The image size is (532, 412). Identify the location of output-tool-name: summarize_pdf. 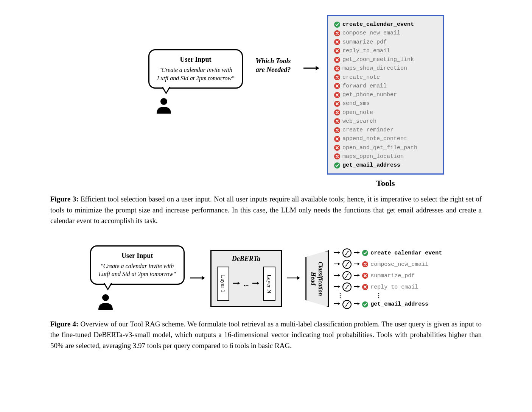
(393, 276).